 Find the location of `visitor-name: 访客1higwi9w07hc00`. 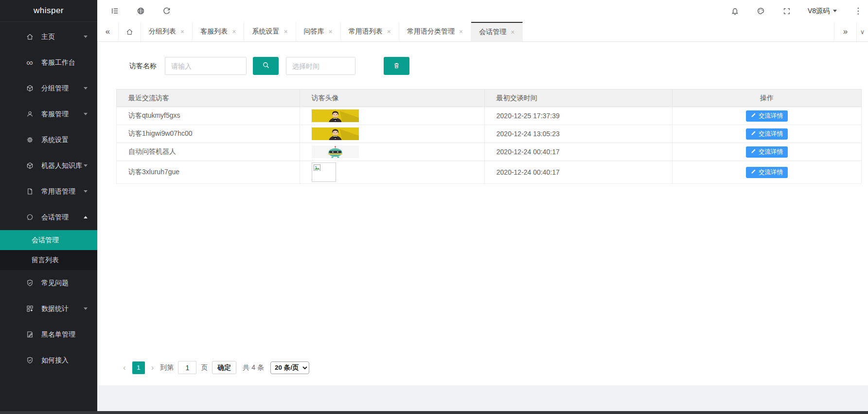

visitor-name: 访客1higwi9w07hc00 is located at coordinates (208, 134).